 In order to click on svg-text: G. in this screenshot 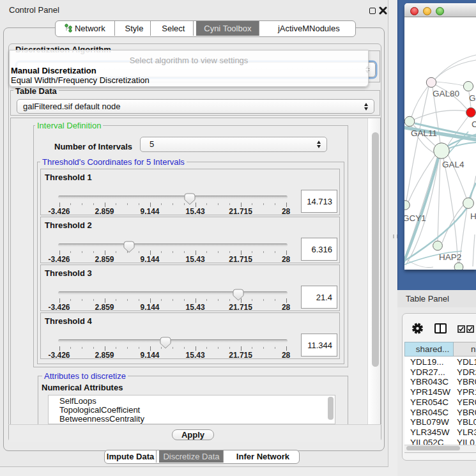, I will do `click(473, 98)`.